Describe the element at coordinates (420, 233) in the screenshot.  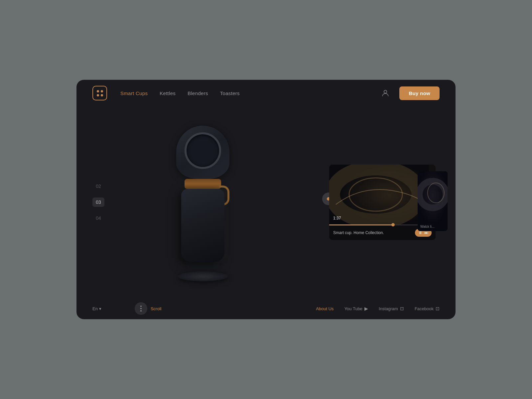
I see `video-pause-button: ⏸` at that location.